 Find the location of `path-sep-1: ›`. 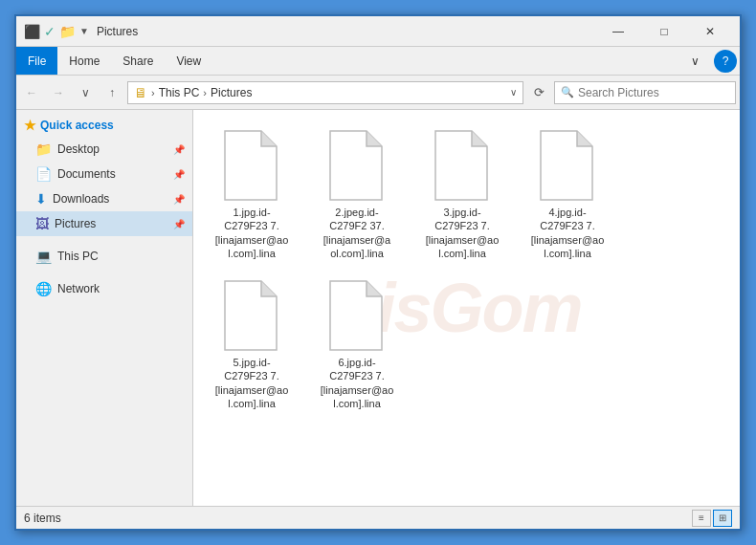

path-sep-1: › is located at coordinates (153, 93).